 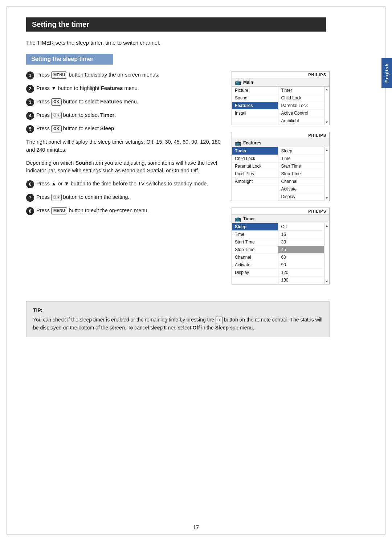 What do you see at coordinates (93, 210) in the screenshot?
I see `step-text-8: Press MENU button to exit the on-screen …` at bounding box center [93, 210].